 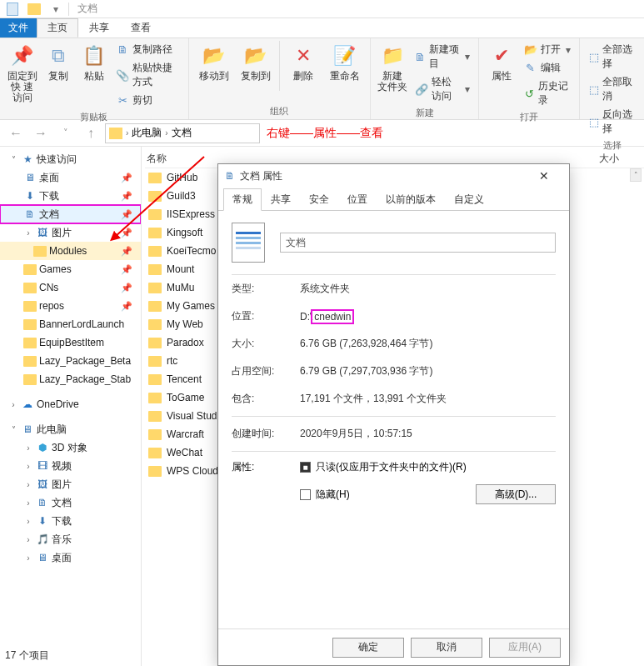 I want to click on pictures-icon: 🖼, so click(x=42, y=233).